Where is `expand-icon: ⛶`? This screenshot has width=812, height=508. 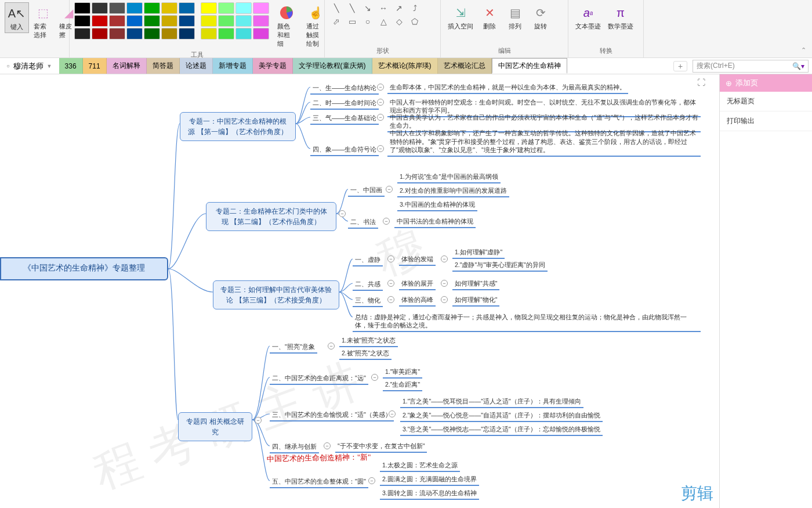
expand-icon: ⛶ is located at coordinates (702, 83).